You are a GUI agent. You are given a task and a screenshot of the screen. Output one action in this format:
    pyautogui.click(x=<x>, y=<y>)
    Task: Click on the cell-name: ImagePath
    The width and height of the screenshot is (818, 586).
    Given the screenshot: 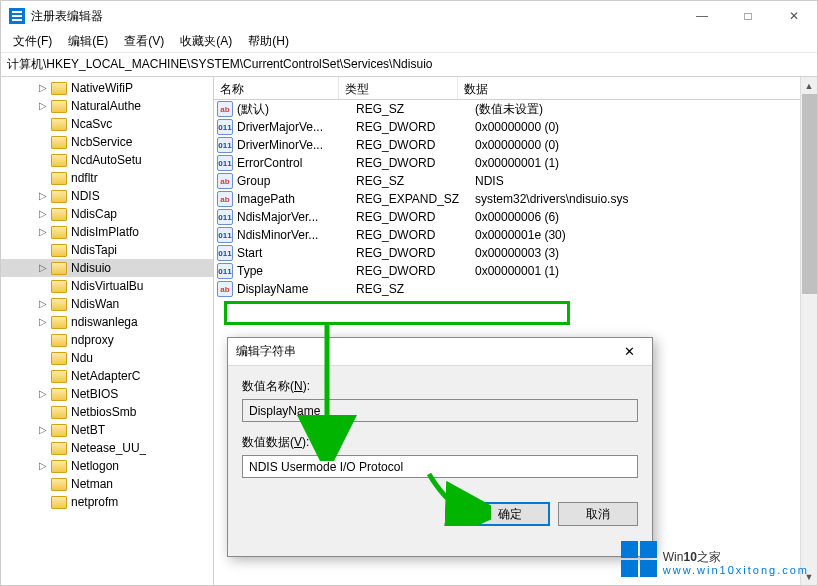 What is the action you would take?
    pyautogui.click(x=296, y=199)
    